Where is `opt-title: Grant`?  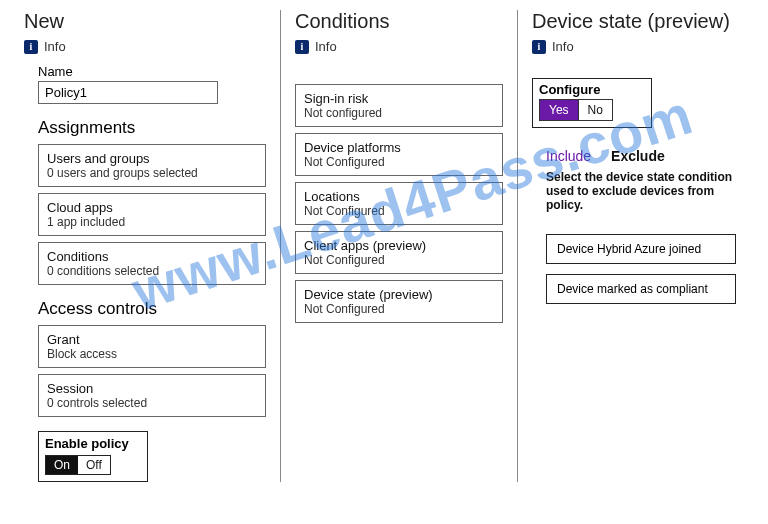 opt-title: Grant is located at coordinates (152, 340).